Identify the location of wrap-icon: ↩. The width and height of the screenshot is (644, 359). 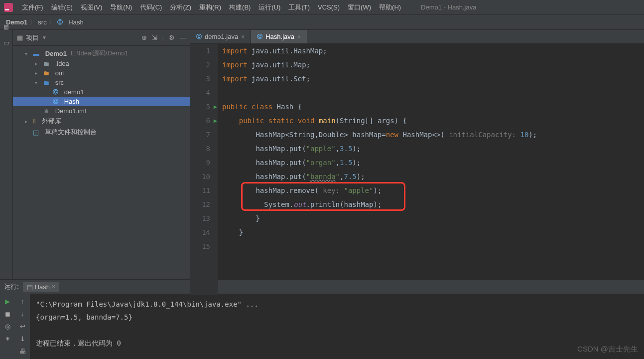
(23, 326).